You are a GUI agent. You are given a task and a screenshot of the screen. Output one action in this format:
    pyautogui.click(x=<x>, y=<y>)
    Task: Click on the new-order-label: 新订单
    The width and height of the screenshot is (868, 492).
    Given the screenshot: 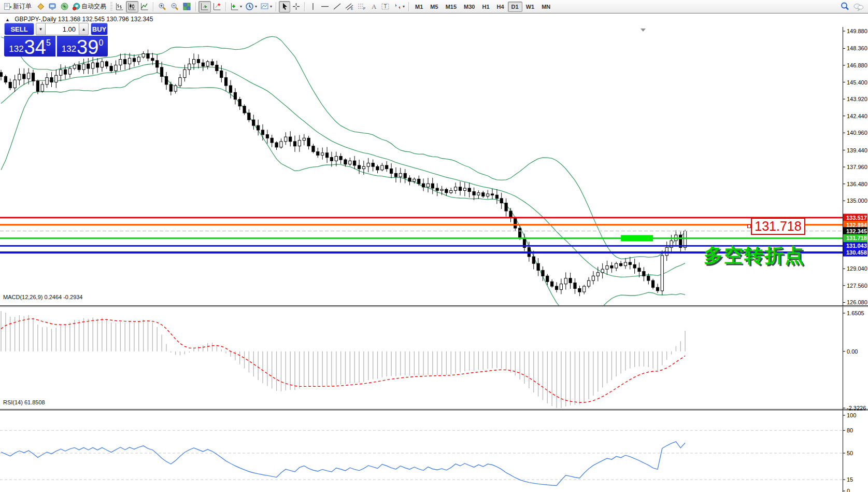 What is the action you would take?
    pyautogui.click(x=22, y=6)
    